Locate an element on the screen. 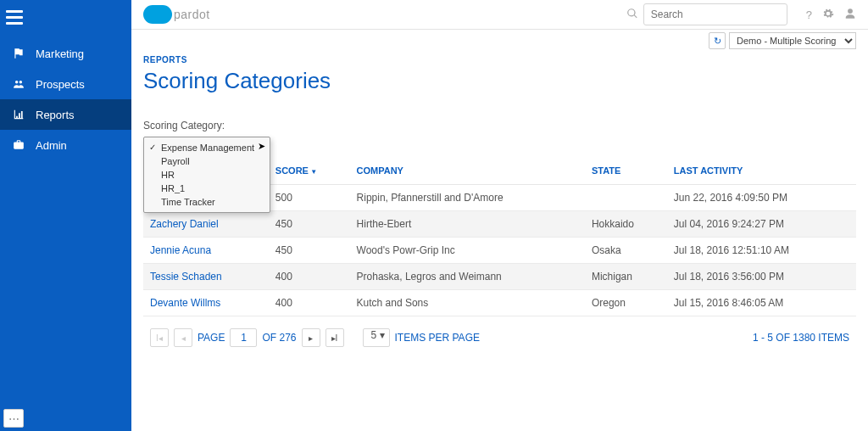 This screenshot has height=431, width=868. pager: I◂ ◂ PAGE OF 276 ▸ ▸I 5 ▾ ITEMS PER PAGE… is located at coordinates (500, 338).